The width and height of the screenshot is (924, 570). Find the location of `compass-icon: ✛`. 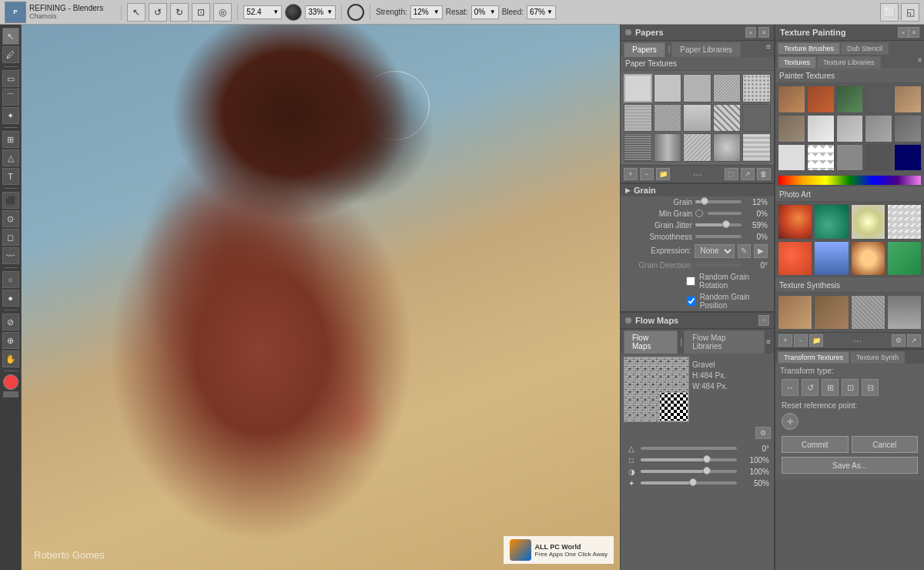

compass-icon: ✛ is located at coordinates (790, 421).